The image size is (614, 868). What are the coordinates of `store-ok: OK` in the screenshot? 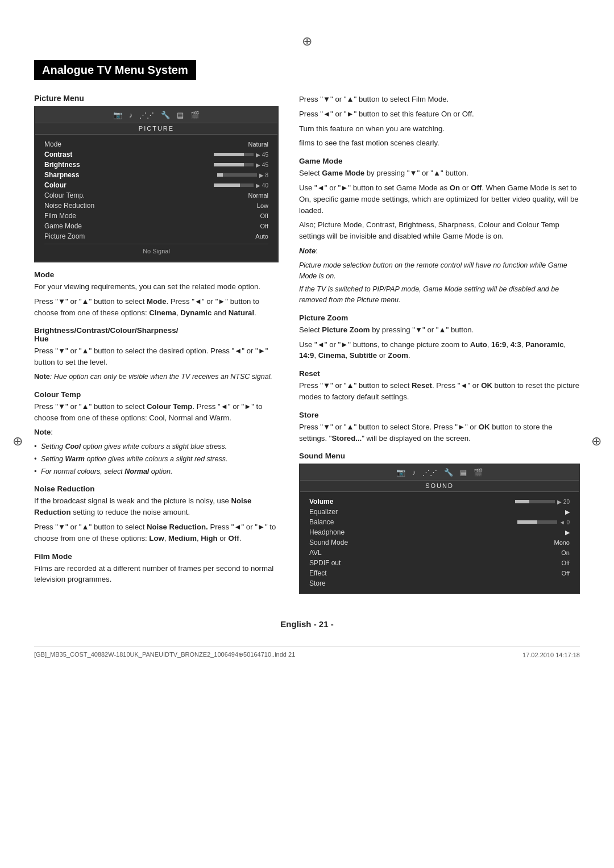 It's located at (484, 427).